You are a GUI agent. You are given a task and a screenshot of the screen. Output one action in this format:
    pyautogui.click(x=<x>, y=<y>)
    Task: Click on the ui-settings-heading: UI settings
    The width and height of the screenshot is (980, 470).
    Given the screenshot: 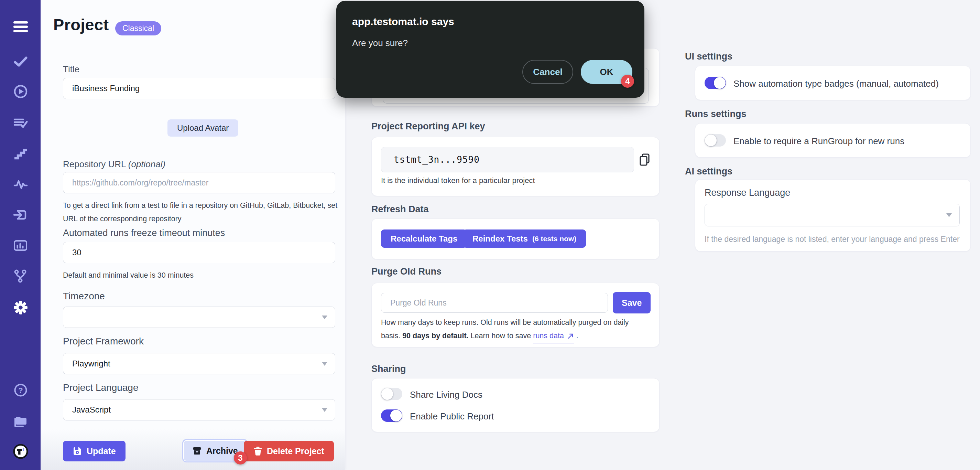 What is the action you would take?
    pyautogui.click(x=708, y=57)
    